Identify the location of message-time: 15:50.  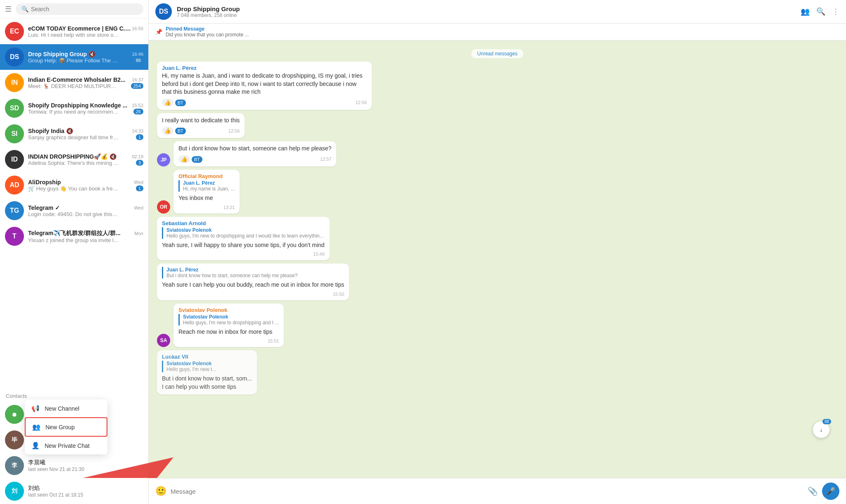
(339, 294).